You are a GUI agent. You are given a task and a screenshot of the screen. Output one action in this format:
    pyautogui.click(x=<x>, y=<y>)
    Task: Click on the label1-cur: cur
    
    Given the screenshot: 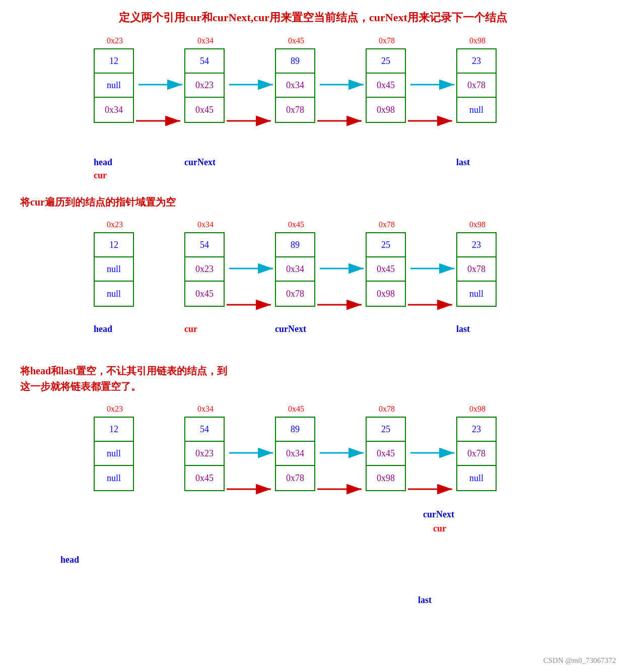 What is the action you would take?
    pyautogui.click(x=100, y=175)
    